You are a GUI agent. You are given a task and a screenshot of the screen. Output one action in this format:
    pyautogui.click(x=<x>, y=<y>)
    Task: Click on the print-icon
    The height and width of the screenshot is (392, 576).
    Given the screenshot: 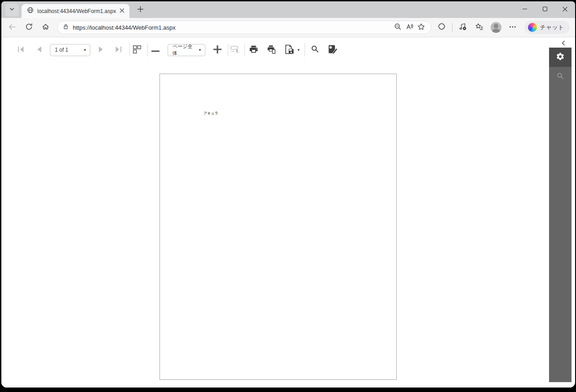 What is the action you would take?
    pyautogui.click(x=253, y=50)
    